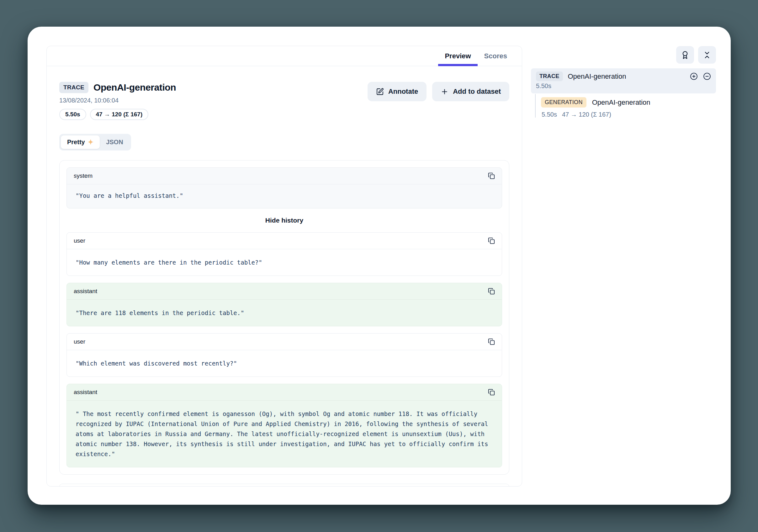  Describe the element at coordinates (284, 355) in the screenshot. I see `message-block-user: user "Which element was discovered most …` at that location.